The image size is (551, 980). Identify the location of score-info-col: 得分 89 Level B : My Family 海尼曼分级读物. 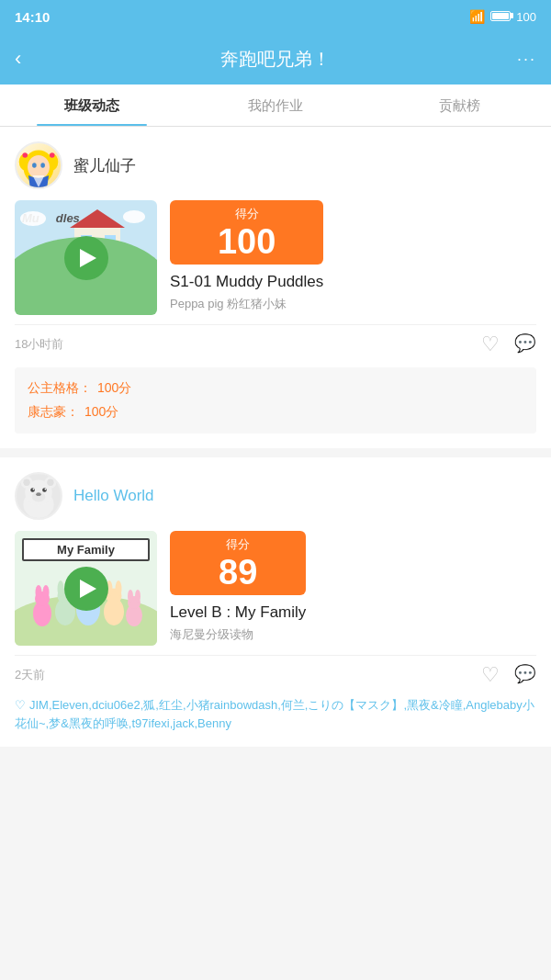
(238, 587).